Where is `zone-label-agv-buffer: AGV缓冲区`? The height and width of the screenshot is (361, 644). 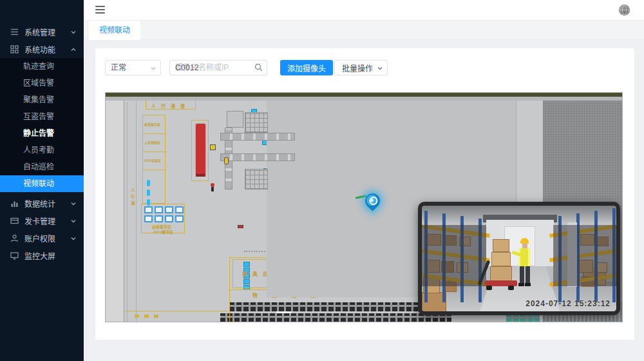
zone-label-agv-buffer: AGV缓冲区 is located at coordinates (164, 232).